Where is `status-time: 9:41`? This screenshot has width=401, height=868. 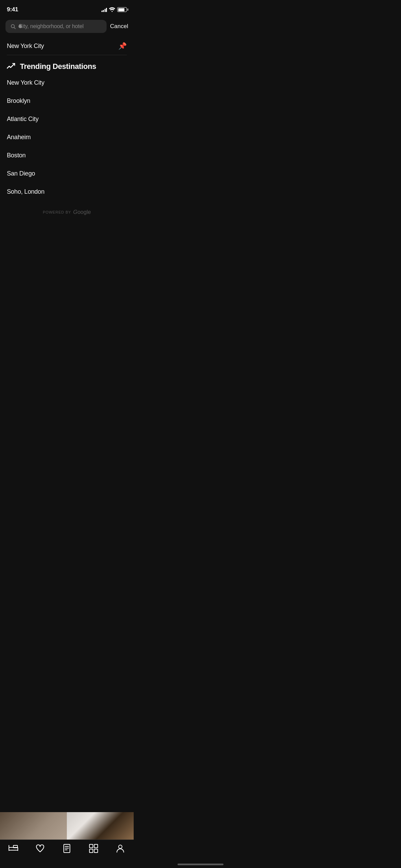 status-time: 9:41 is located at coordinates (12, 10).